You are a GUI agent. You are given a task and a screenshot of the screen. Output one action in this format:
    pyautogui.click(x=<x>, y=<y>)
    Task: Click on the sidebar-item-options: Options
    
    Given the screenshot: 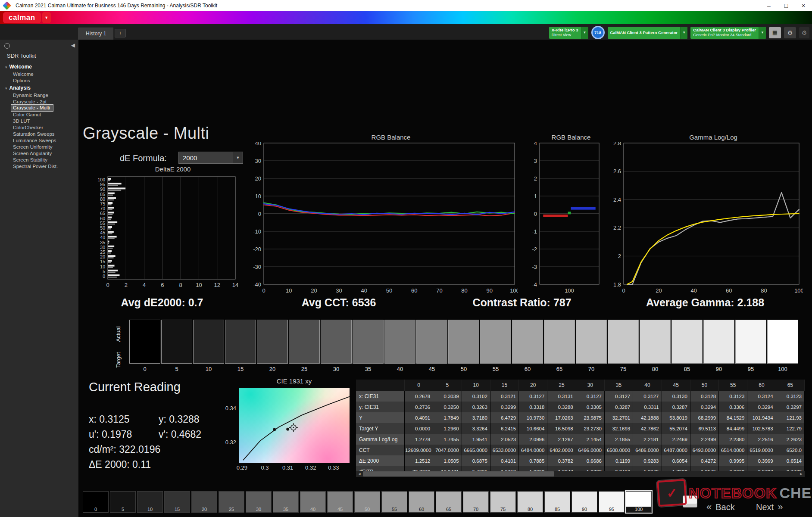 What is the action you would take?
    pyautogui.click(x=39, y=80)
    